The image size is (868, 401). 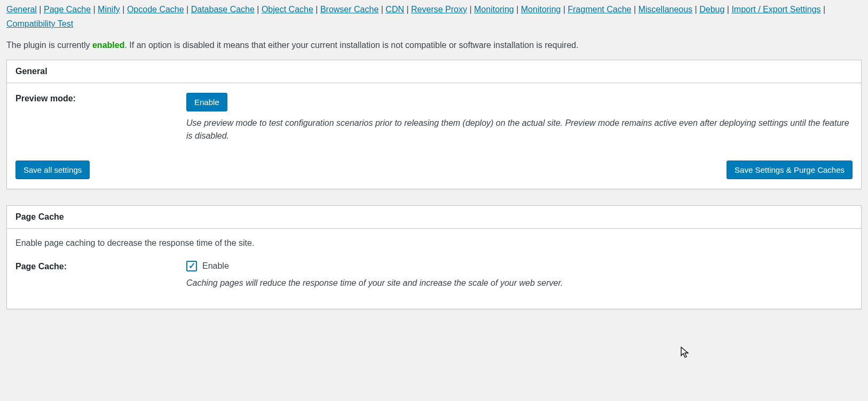 I want to click on general-section-header: General, so click(x=434, y=71).